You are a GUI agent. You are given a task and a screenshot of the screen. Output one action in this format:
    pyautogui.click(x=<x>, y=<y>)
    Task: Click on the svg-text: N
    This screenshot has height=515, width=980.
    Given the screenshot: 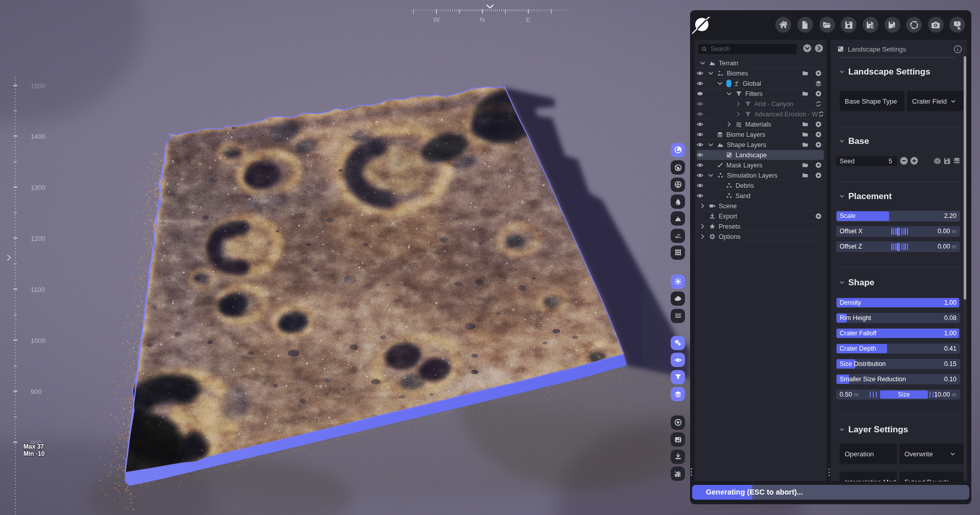 What is the action you would take?
    pyautogui.click(x=482, y=19)
    